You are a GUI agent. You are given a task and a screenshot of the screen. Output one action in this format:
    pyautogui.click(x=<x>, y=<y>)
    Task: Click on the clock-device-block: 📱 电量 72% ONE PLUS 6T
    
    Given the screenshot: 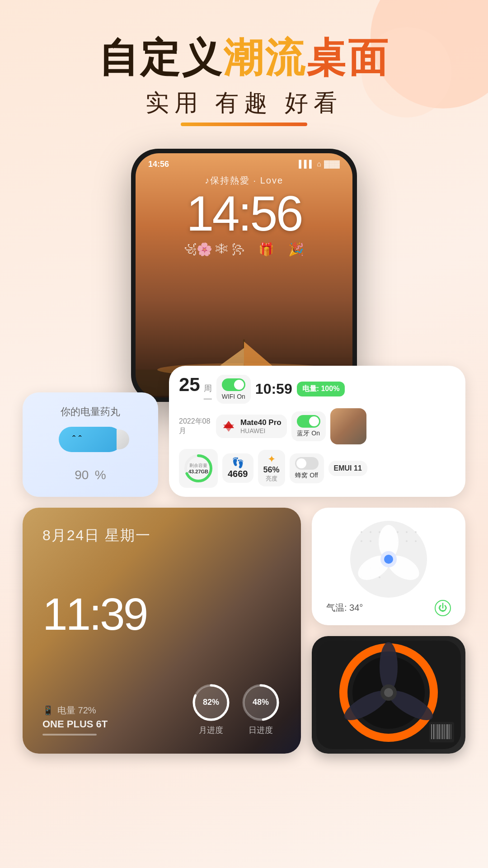 What is the action you would take?
    pyautogui.click(x=75, y=720)
    